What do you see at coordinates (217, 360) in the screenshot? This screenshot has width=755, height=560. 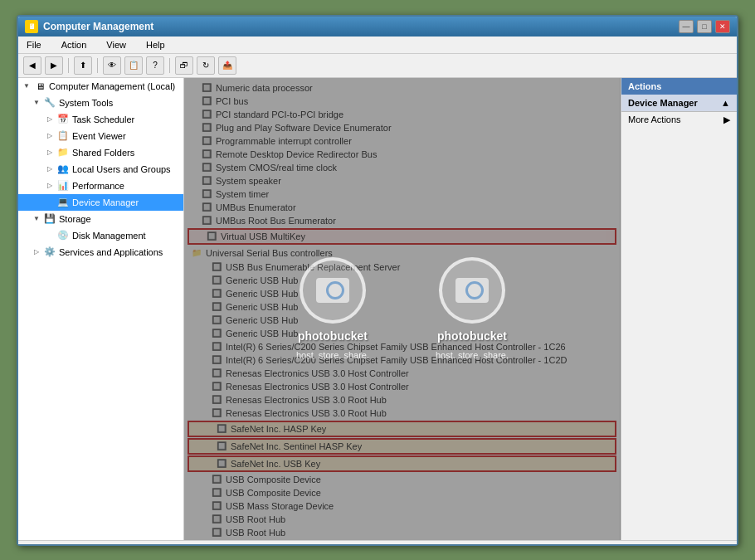 I see `device-intel-usb2-icon: 🔲` at bounding box center [217, 360].